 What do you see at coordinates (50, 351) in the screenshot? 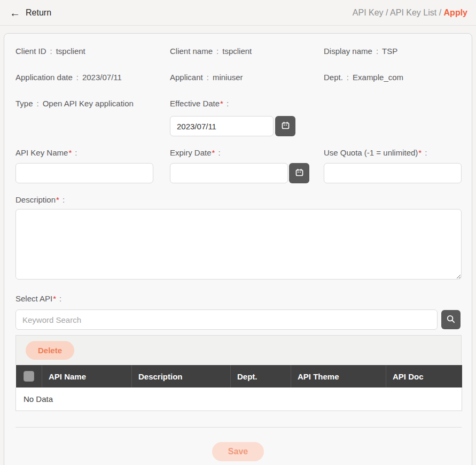
I see `delete-button: Delete` at bounding box center [50, 351].